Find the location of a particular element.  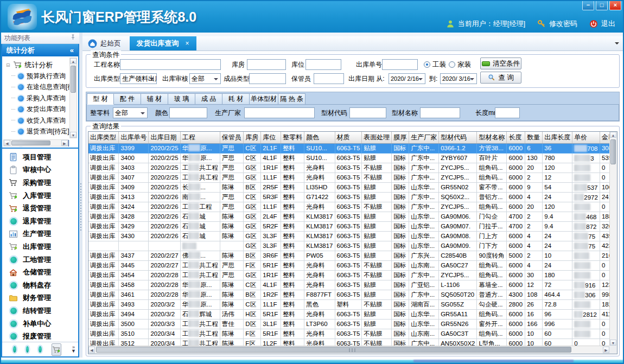

sidebar-item-审核中心: 审核中心 is located at coordinates (40, 170).